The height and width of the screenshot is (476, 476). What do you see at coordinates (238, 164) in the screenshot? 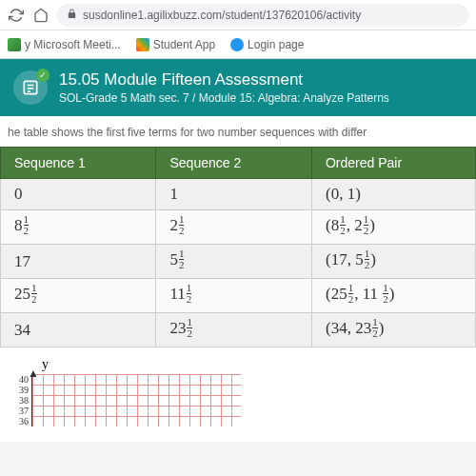
I see `table-header-row: Sequence 1 Sequence 2 Ordered Pair` at bounding box center [238, 164].